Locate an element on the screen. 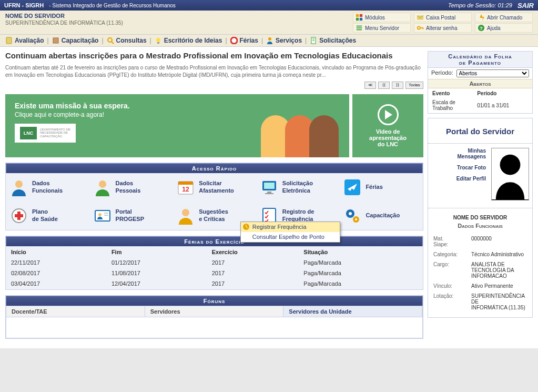 This screenshot has height=392, width=538. menu-consultas: Consultas is located at coordinates (127, 41).